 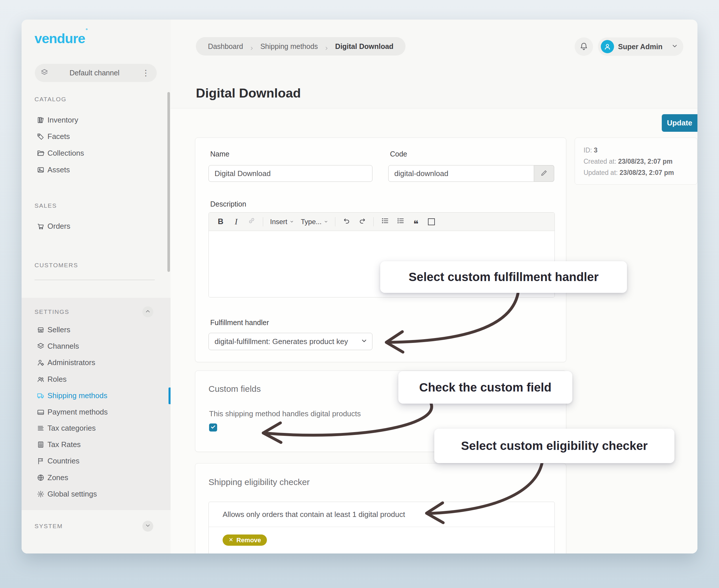 I want to click on insert-menu-button: Insert, so click(x=282, y=222).